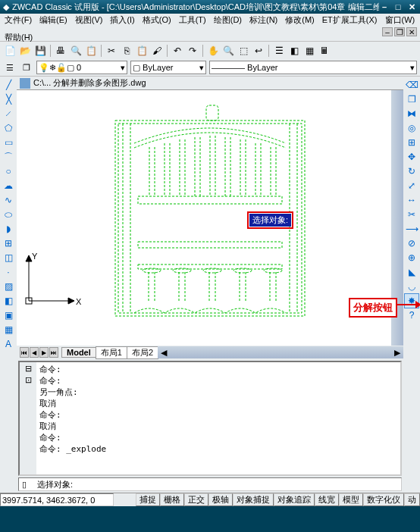  Describe the element at coordinates (10, 67) in the screenshot. I see `layermgr-icon: ☰` at that location.